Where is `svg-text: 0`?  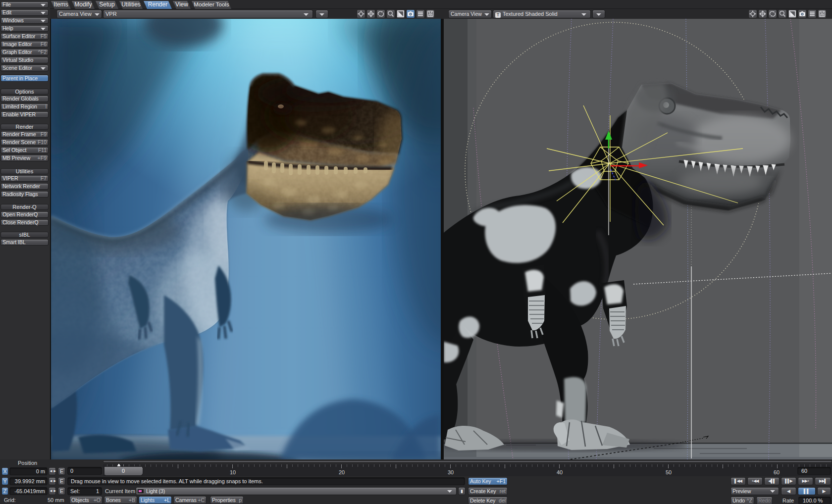
svg-text: 0 is located at coordinates (123, 471).